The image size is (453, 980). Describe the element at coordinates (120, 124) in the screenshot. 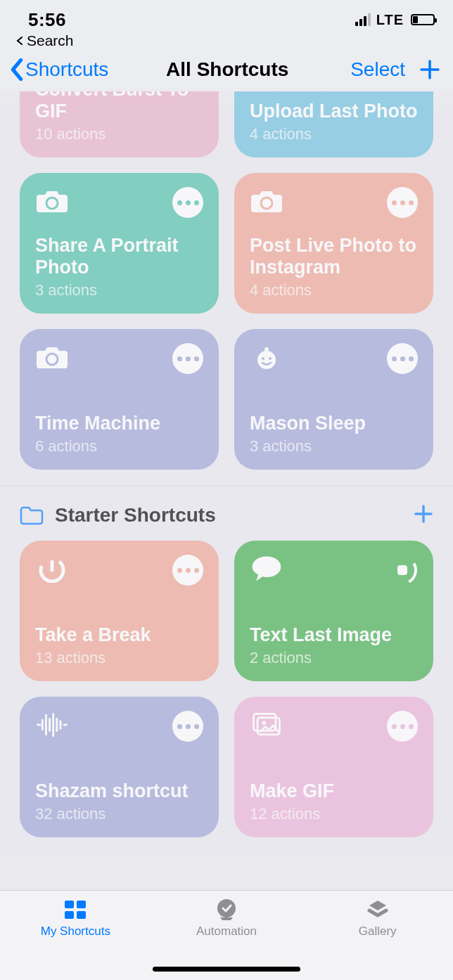

I see `shortcut-card: Convert Burst To GIF10 actions` at that location.